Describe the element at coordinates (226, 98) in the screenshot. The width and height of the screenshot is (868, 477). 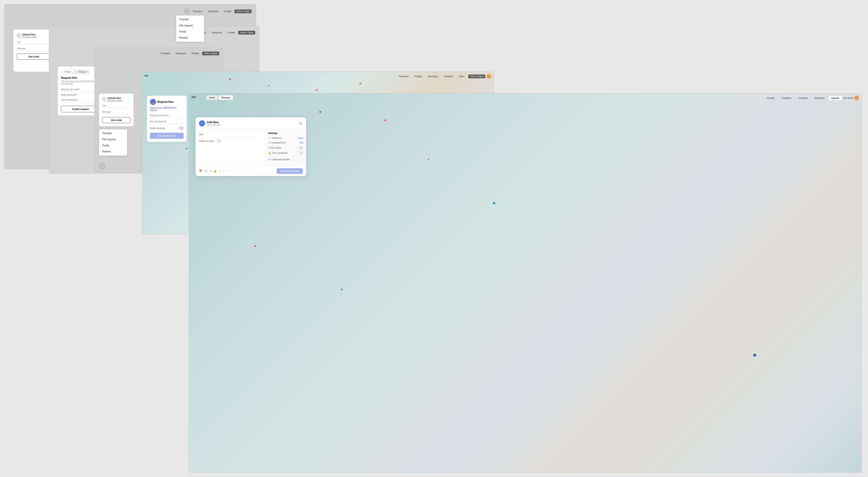
I see `request-tab-5: Request` at that location.